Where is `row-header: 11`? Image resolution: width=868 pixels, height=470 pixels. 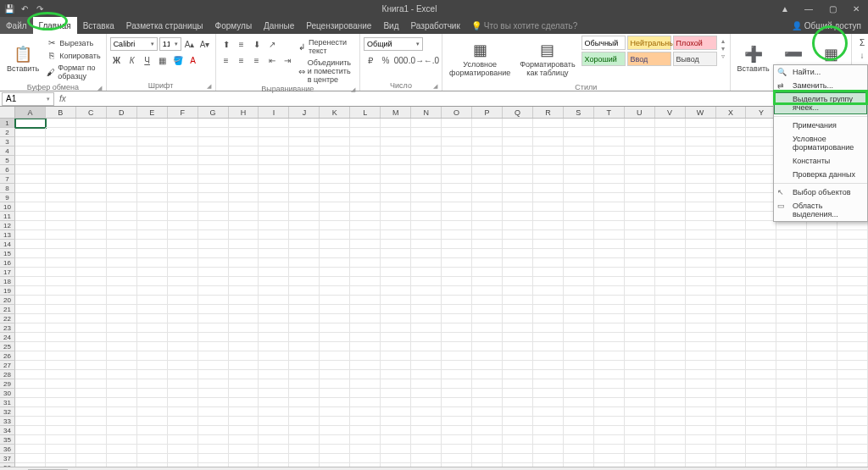 row-header: 11 is located at coordinates (8, 217).